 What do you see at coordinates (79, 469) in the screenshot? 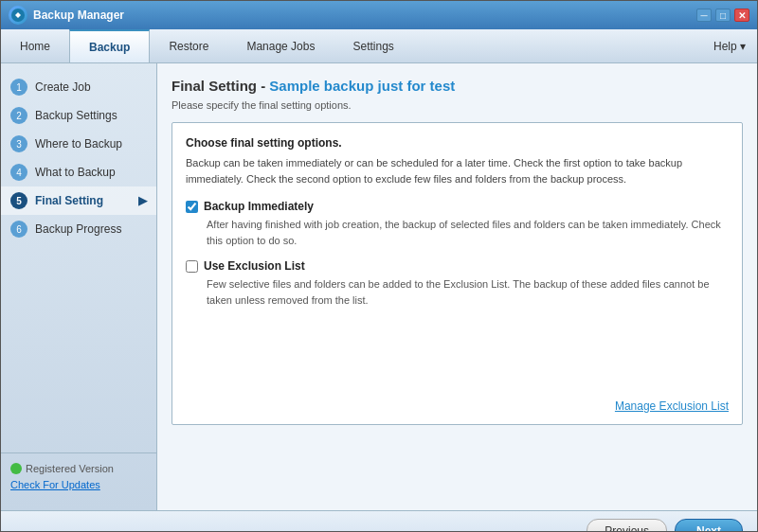
I see `registered-version: Registered Version` at bounding box center [79, 469].